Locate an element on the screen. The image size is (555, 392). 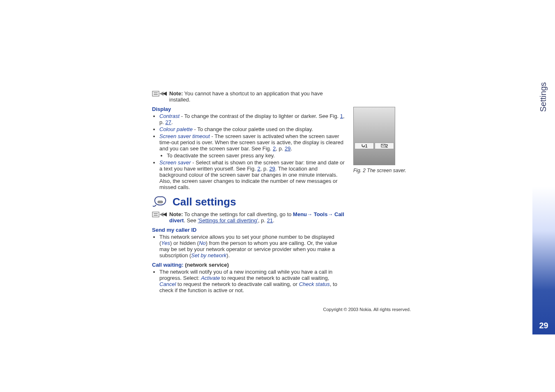
page-21-link: 21 is located at coordinates (270, 220).